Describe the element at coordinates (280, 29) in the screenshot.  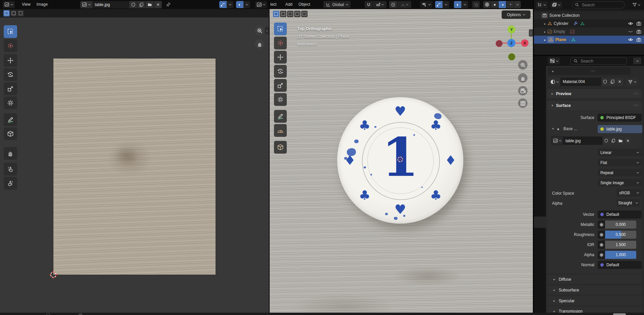
I see `tool-tweak-select` at that location.